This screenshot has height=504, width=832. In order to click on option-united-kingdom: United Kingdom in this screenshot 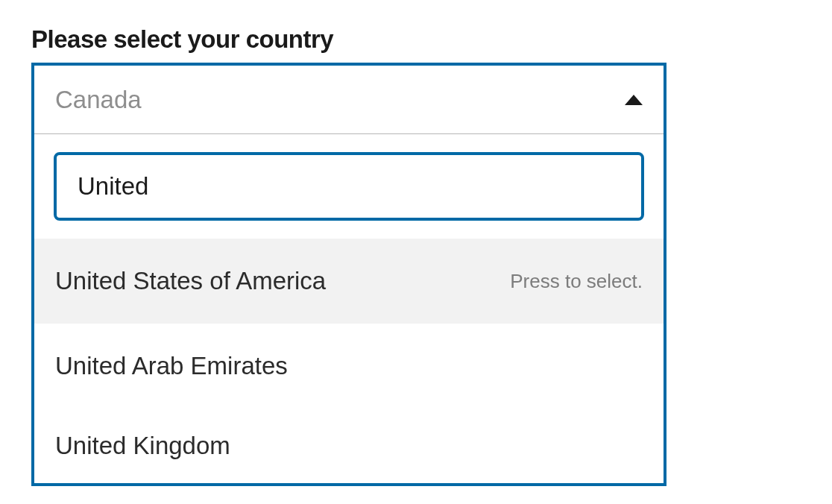, I will do `click(349, 446)`.